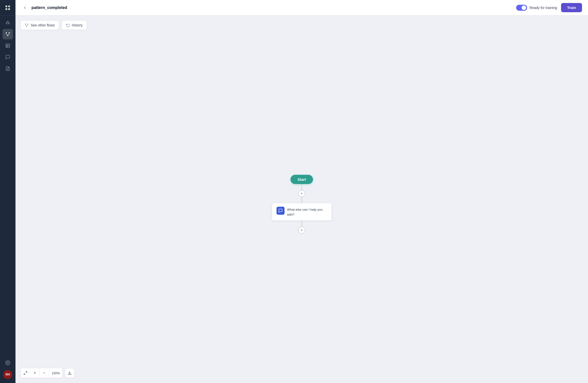 The width and height of the screenshot is (588, 383). Describe the element at coordinates (8, 370) in the screenshot. I see `sidebar-bottom: RH` at that location.